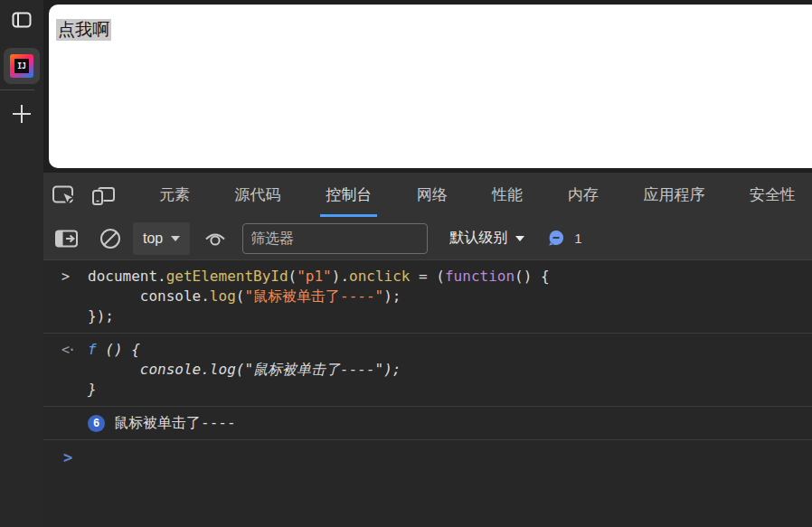 This screenshot has height=527, width=812. What do you see at coordinates (259, 195) in the screenshot?
I see `tab-sources: 源代码` at bounding box center [259, 195].